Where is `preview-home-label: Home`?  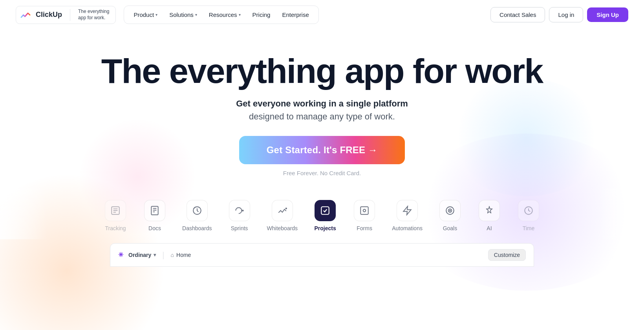
preview-home-label: Home is located at coordinates (184, 255).